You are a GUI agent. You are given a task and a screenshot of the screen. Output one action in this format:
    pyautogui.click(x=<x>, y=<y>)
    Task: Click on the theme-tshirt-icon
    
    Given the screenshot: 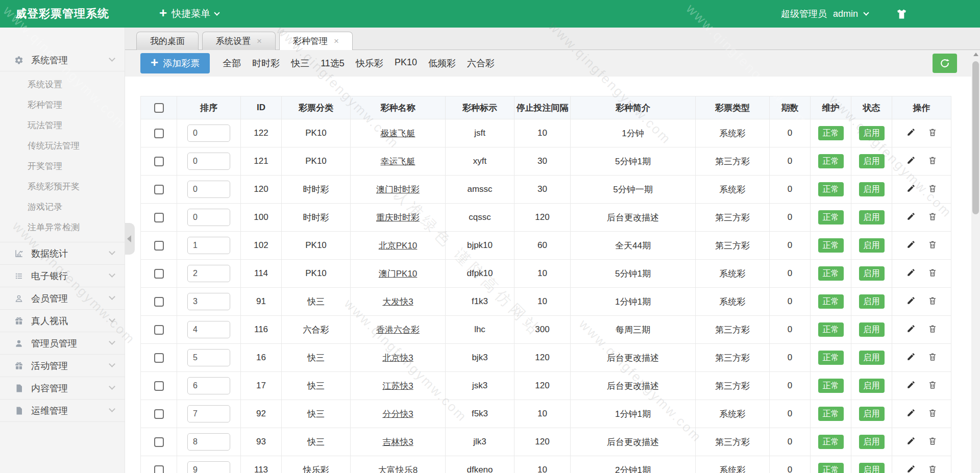 What is the action you would take?
    pyautogui.click(x=901, y=14)
    